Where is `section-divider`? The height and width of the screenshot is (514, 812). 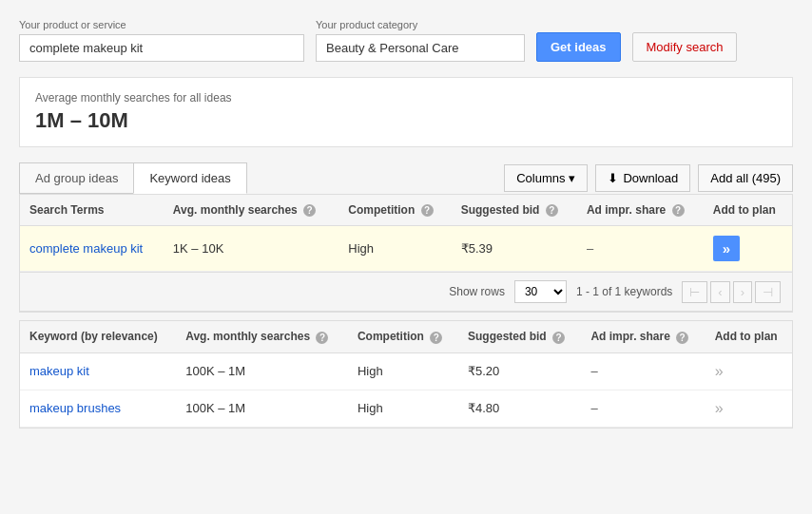 section-divider is located at coordinates (406, 316).